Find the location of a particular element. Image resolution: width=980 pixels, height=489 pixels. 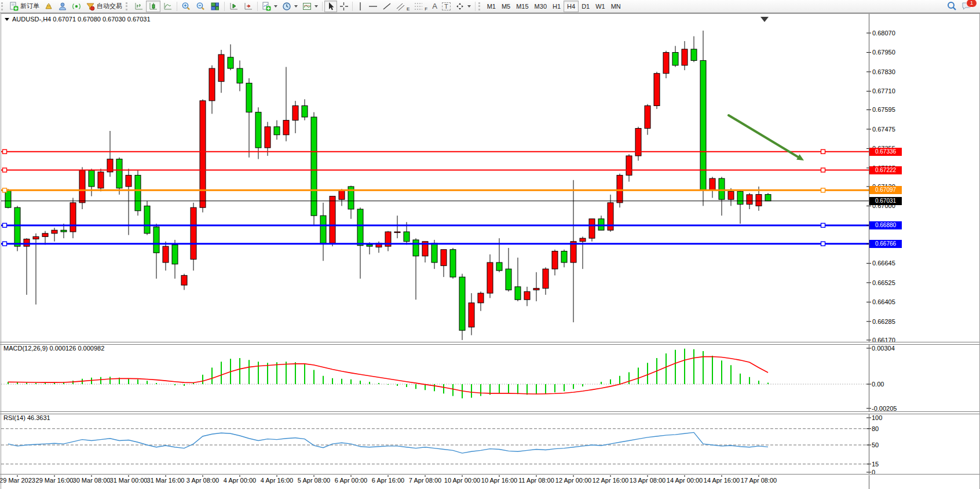

symbol-header: AUDUSD-,H4 0.67071 0.67080 0.67030 0.670… is located at coordinates (78, 19).